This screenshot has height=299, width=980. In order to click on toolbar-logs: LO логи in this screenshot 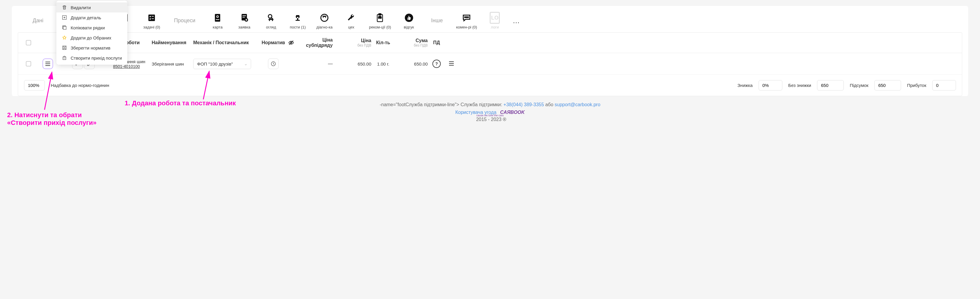, I will do `click(495, 21)`.